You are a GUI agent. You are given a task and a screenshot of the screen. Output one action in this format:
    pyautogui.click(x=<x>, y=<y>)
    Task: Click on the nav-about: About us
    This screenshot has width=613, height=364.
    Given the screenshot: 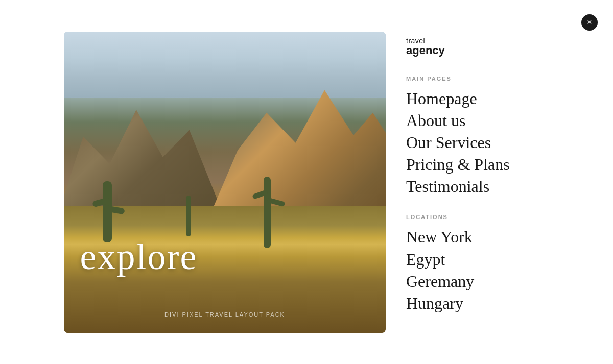 What is the action you would take?
    pyautogui.click(x=478, y=120)
    